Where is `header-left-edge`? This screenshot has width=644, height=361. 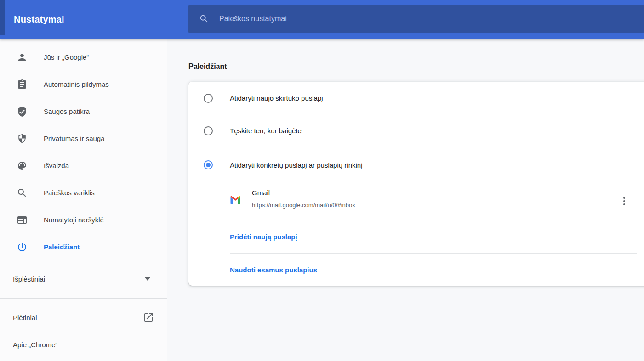
header-left-edge is located at coordinates (3, 17).